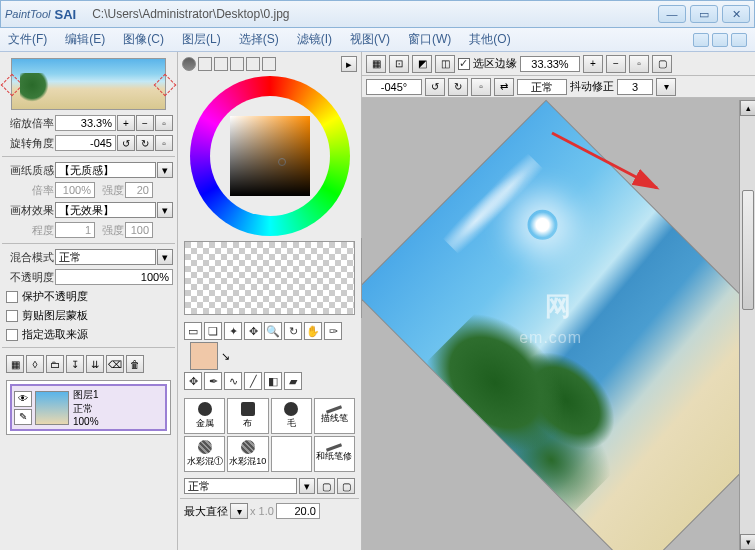  What do you see at coordinates (748, 250) in the screenshot?
I see `scroll-thumb` at bounding box center [748, 250].